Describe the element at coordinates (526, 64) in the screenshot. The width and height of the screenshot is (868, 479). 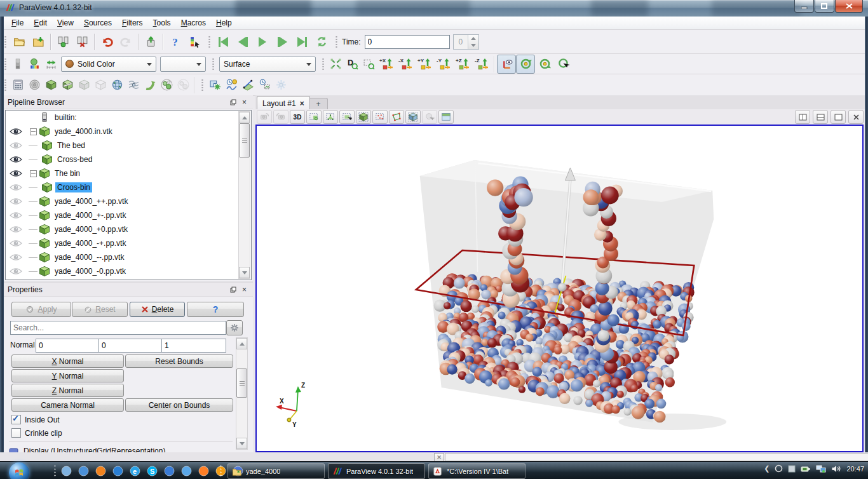
I see `show-center-axes-button` at that location.